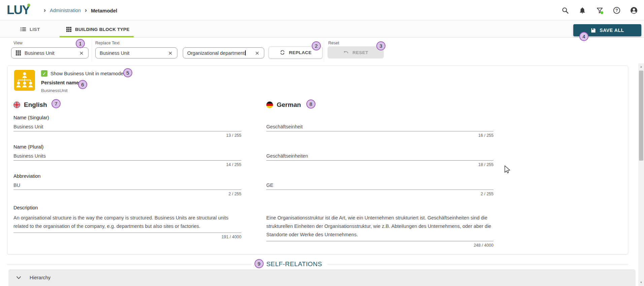 This screenshot has width=644, height=286. What do you see at coordinates (289, 105) in the screenshot?
I see `german-title: German` at bounding box center [289, 105].